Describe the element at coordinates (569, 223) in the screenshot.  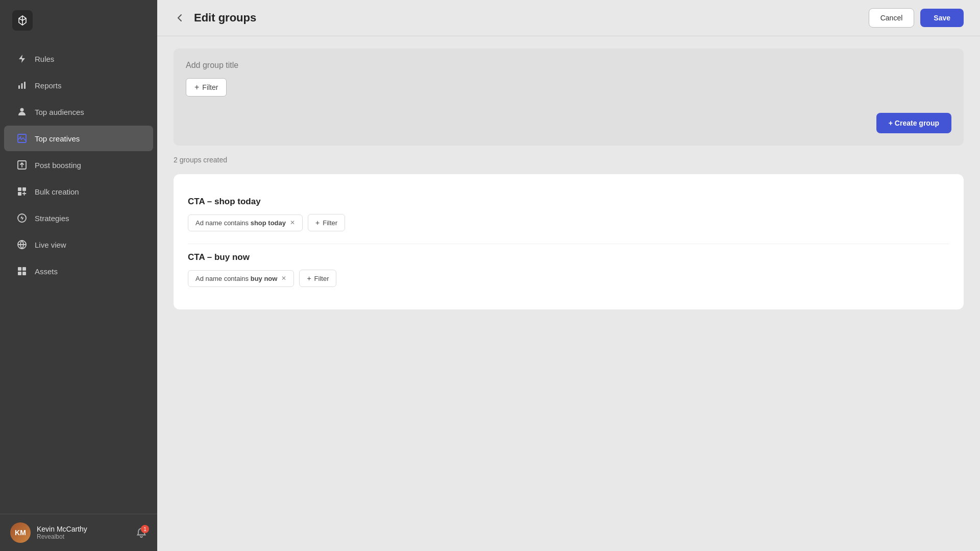
I see `group-1-filters: Ad name contains shop today ✕ + Filter` at that location.